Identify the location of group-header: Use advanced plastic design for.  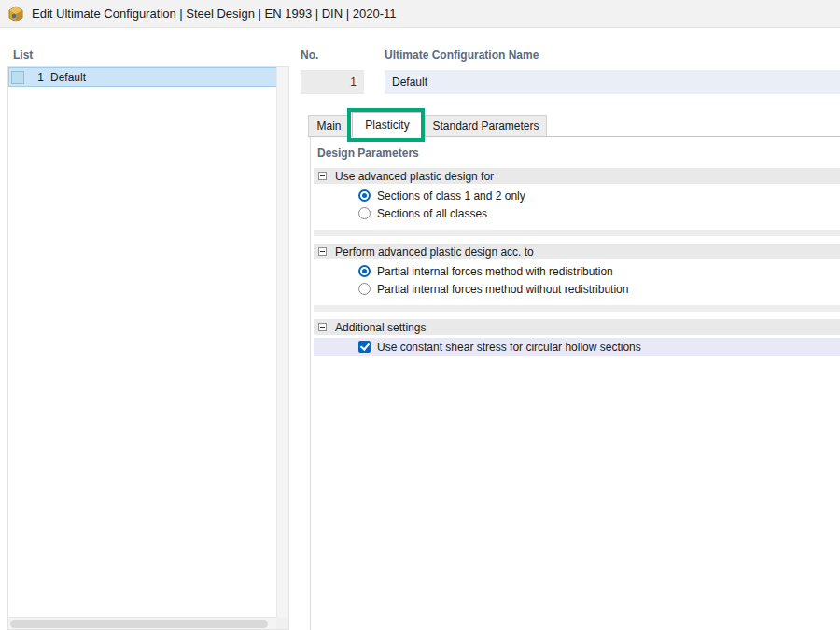
(577, 175).